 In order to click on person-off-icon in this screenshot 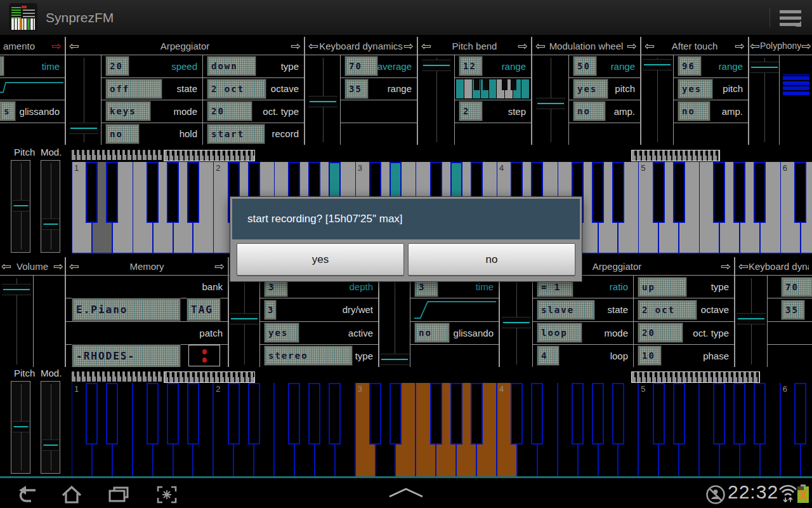, I will do `click(716, 495)`.